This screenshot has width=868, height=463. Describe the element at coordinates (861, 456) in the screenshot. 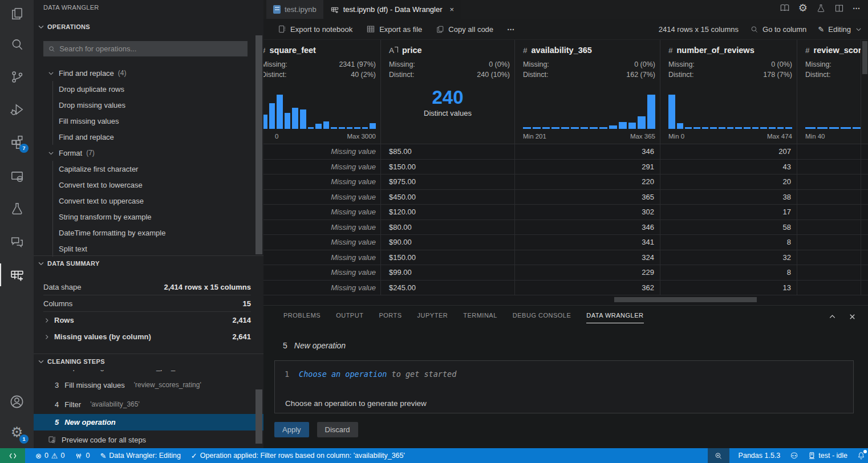

I see `notifications-bell-icon` at that location.